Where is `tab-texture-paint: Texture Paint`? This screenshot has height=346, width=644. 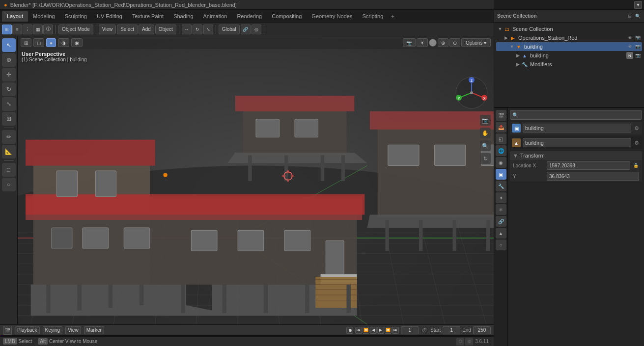
tab-texture-paint: Texture Paint is located at coordinates (148, 16).